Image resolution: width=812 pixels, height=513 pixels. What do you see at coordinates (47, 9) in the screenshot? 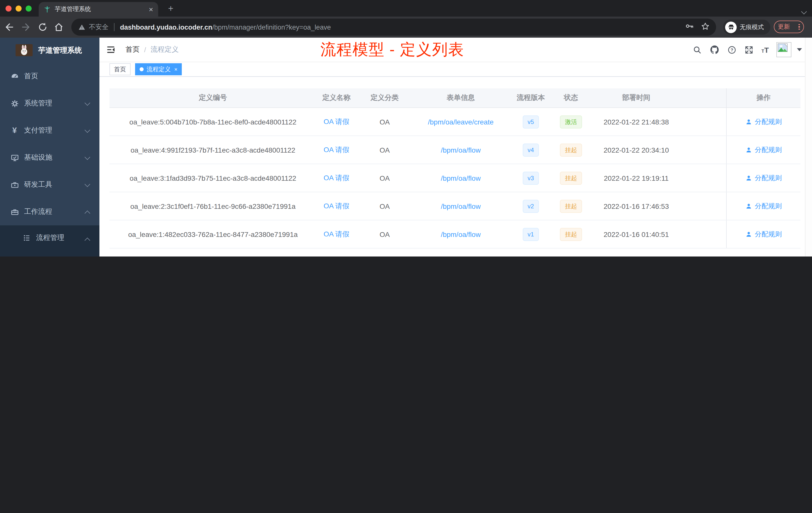
I see `favicon-plant-icon` at bounding box center [47, 9].